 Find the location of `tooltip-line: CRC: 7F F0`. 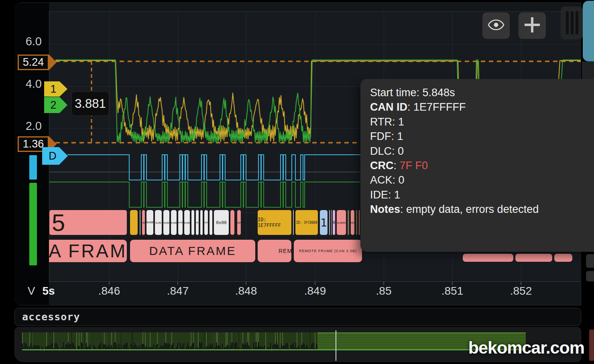

tooltip-line: CRC: 7F F0 is located at coordinates (482, 166).